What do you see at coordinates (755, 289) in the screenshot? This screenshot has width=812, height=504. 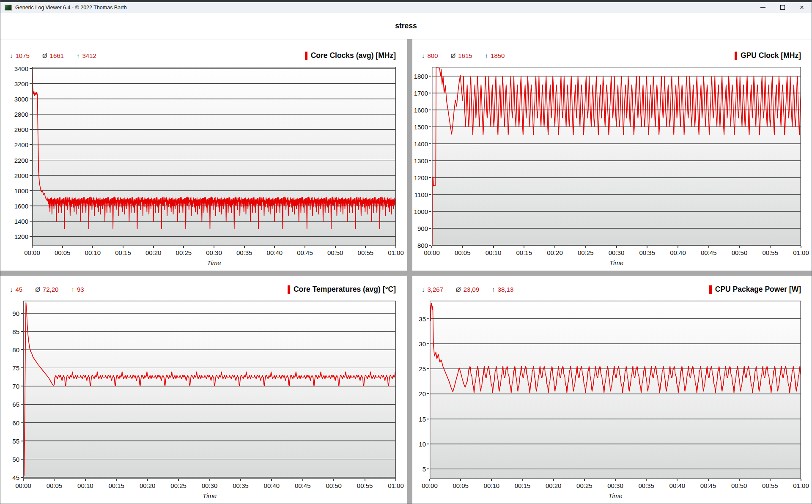 I see `chart-title: CPU Package Power [W]` at bounding box center [755, 289].